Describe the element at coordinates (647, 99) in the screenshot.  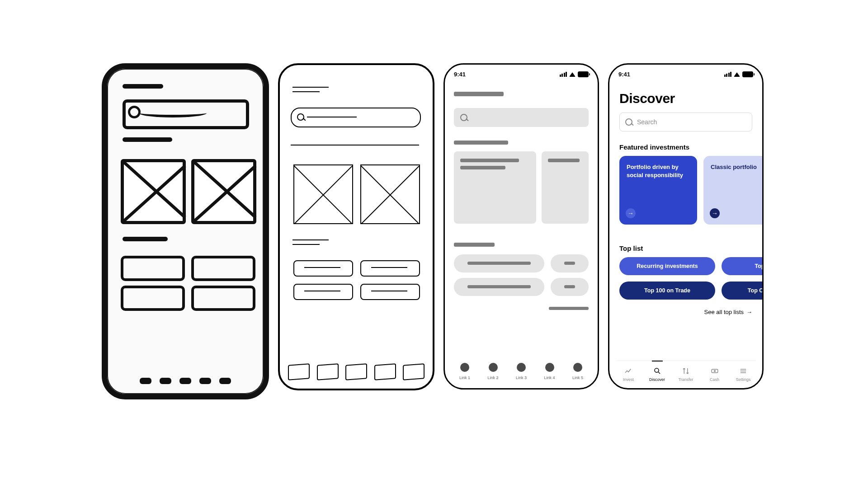
I see `page-title: Discover` at that location.